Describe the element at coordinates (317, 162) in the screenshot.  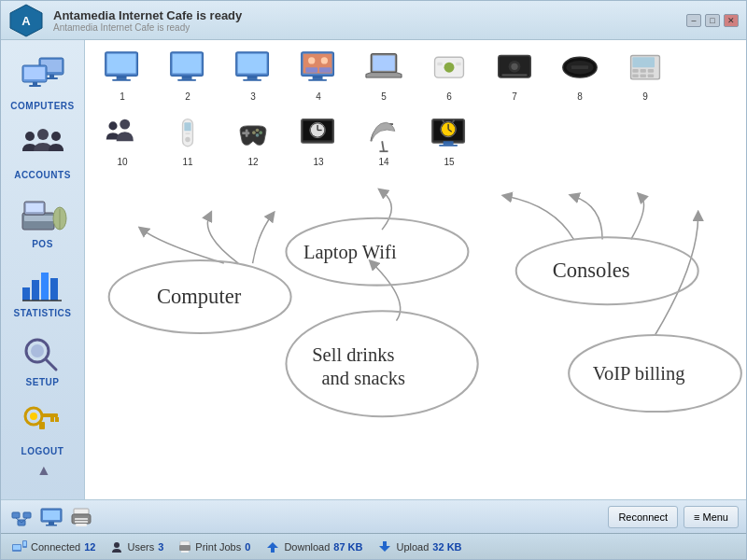
I see `device-13-num: 13` at that location.